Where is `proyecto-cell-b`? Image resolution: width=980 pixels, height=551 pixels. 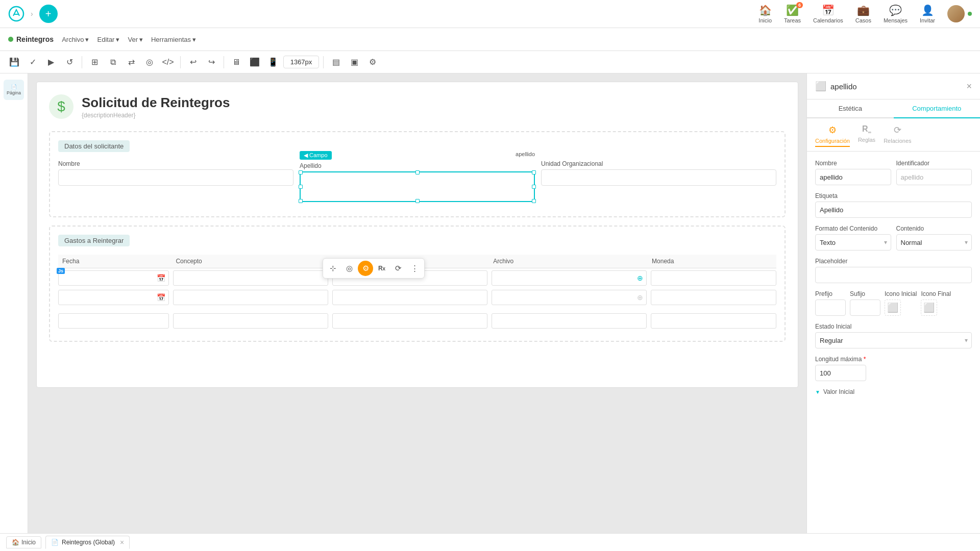 proyecto-cell-b is located at coordinates (410, 321).